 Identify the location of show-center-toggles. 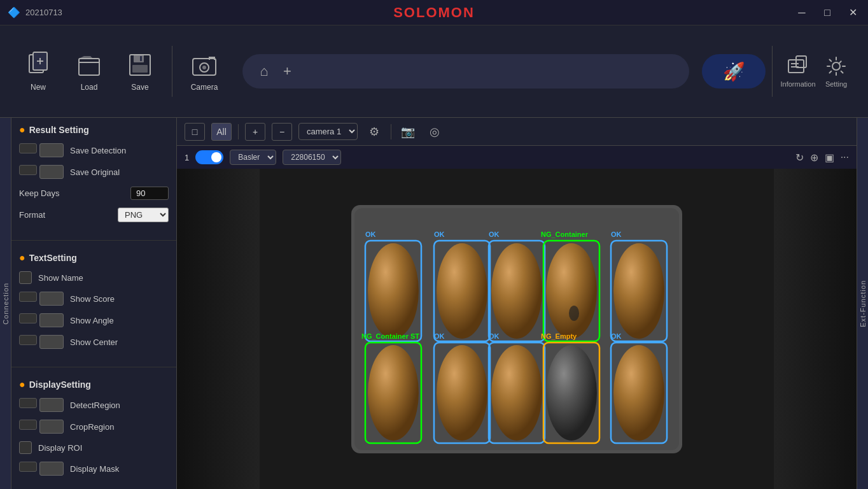
(41, 342).